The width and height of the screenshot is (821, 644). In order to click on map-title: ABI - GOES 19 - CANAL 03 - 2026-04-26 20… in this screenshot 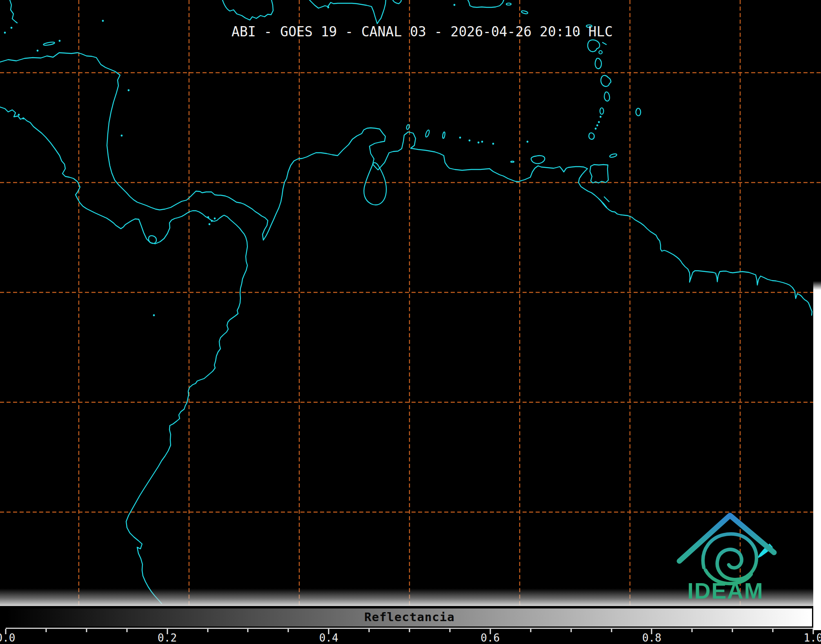, I will do `click(422, 32)`.